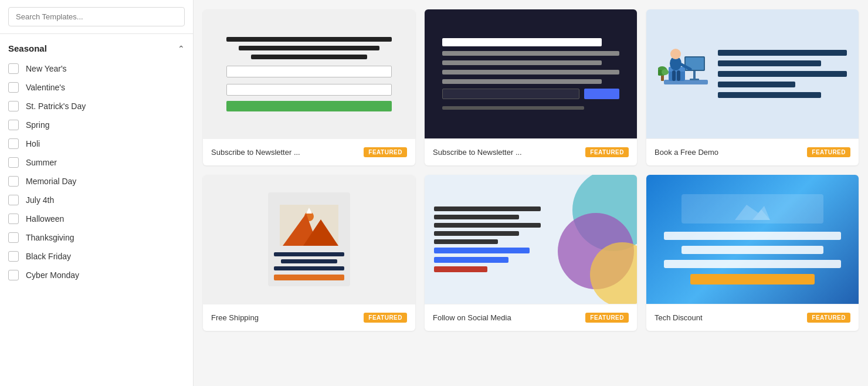 This screenshot has height=386, width=868. What do you see at coordinates (28, 48) in the screenshot?
I see `category-title: Seasonal` at bounding box center [28, 48].